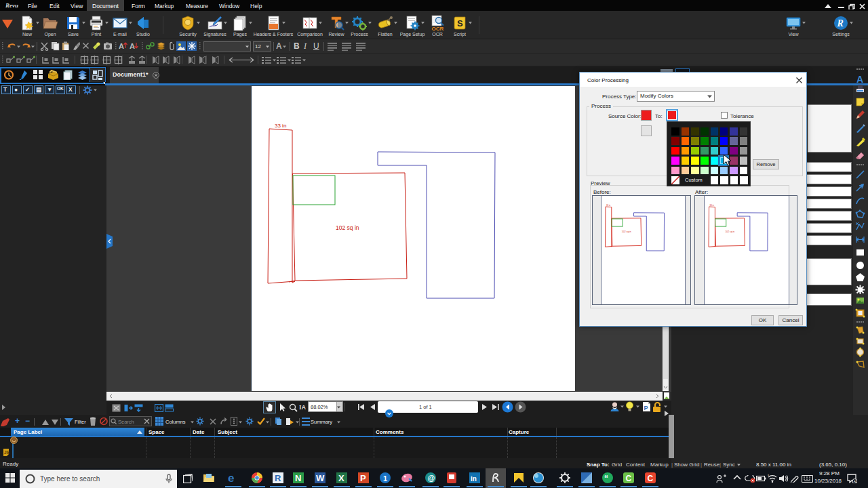 The width and height of the screenshot is (868, 488). I want to click on svg-text: W, so click(320, 479).